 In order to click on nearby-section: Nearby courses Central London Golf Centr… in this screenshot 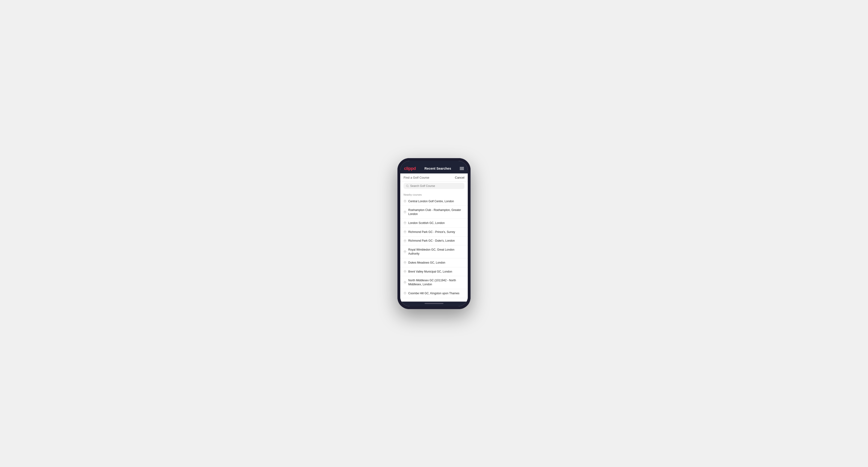, I will do `click(434, 247)`.